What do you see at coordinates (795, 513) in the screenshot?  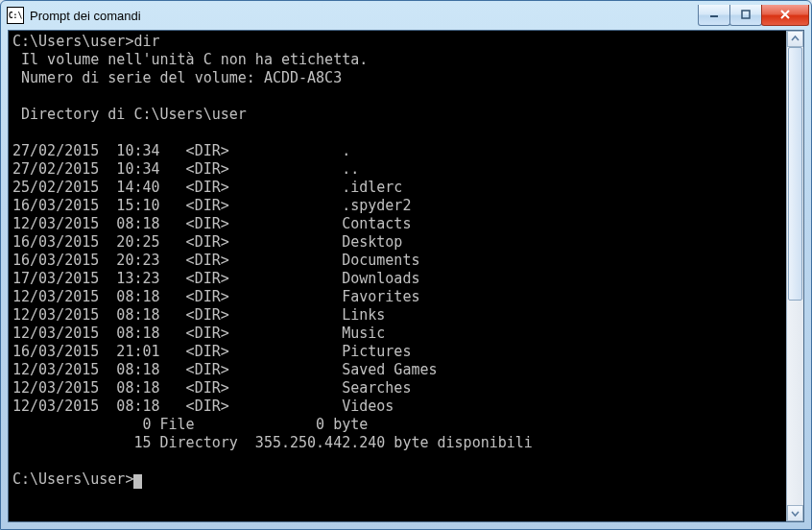 I see `chevron-down-icon` at bounding box center [795, 513].